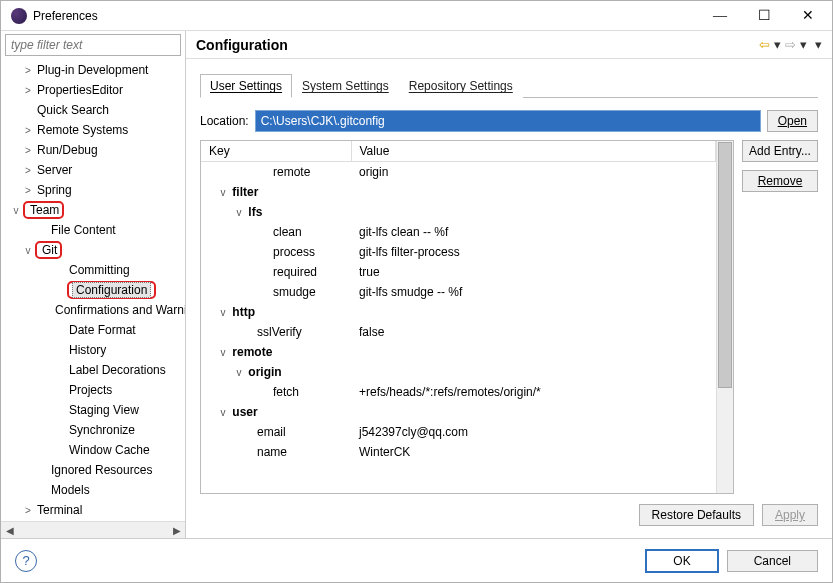 Image resolution: width=833 pixels, height=583 pixels. What do you see at coordinates (764, 44) in the screenshot?
I see `back-icon: ⇦` at bounding box center [764, 44].